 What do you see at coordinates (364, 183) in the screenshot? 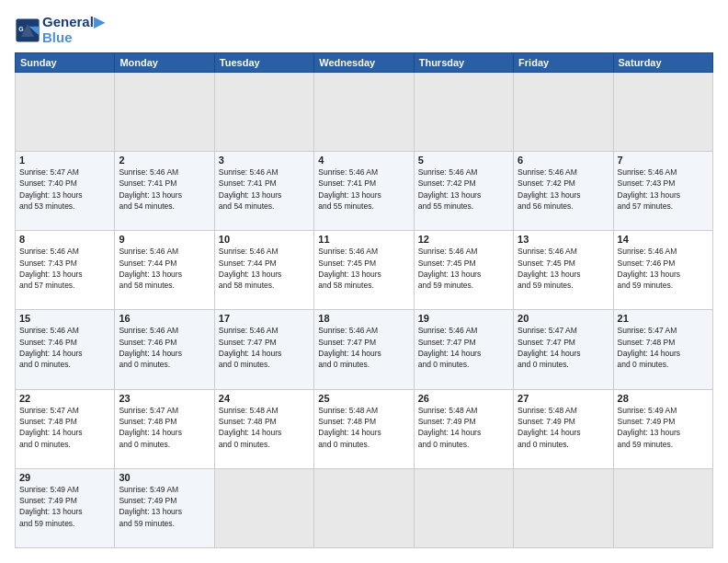
I see `info-line: Sunset: 7:41 PM` at bounding box center [364, 183].